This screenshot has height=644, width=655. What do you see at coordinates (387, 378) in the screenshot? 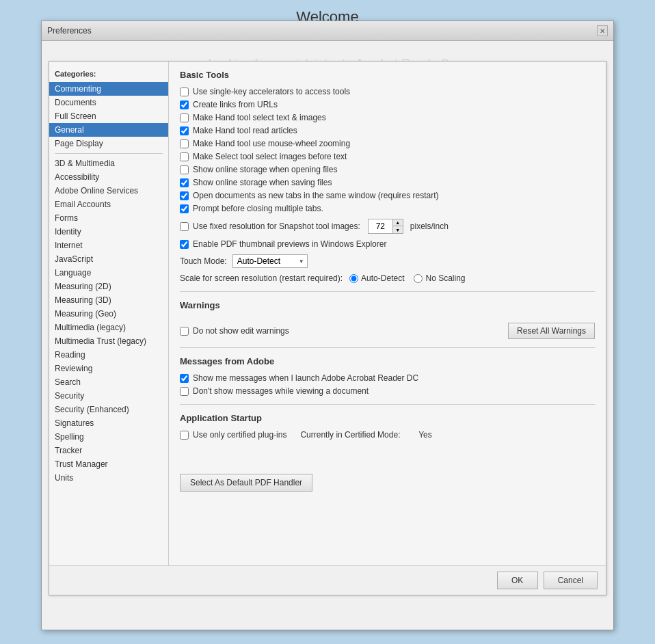
I see `checkbox-row-show-messages: Show me messages when I launch Adobe Acr…` at bounding box center [387, 378].